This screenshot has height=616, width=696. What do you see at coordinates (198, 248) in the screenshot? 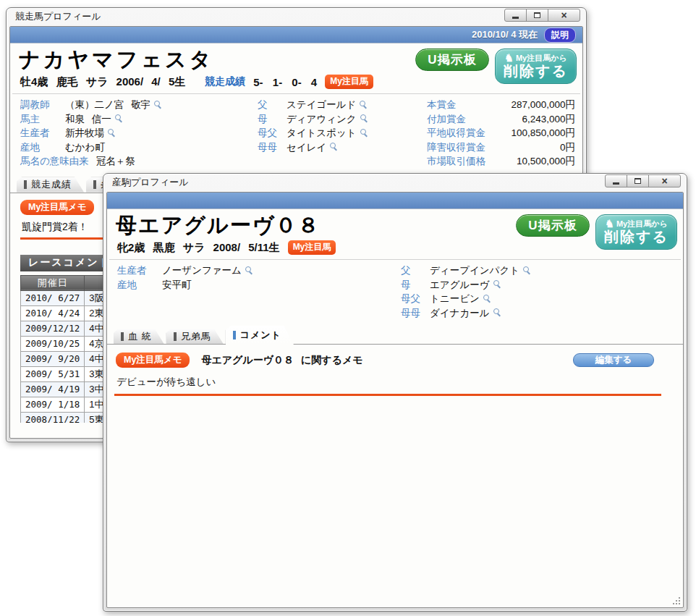
I see `horse-details: 牝2歳 黒鹿 サラ 2008/ 5/11生` at bounding box center [198, 248].